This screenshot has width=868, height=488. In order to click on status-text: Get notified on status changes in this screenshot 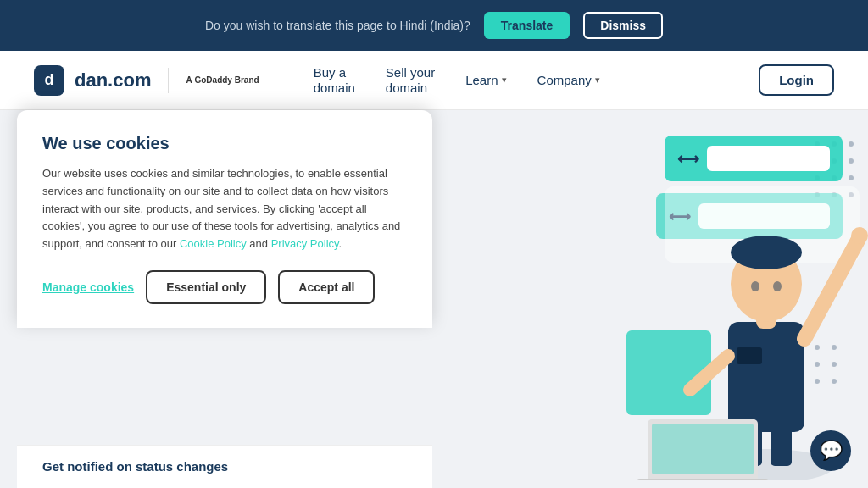, I will do `click(136, 466)`.